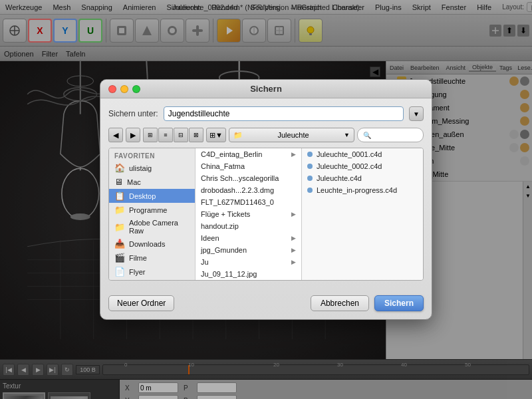  What do you see at coordinates (394, 135) in the screenshot?
I see `search-input` at bounding box center [394, 135].